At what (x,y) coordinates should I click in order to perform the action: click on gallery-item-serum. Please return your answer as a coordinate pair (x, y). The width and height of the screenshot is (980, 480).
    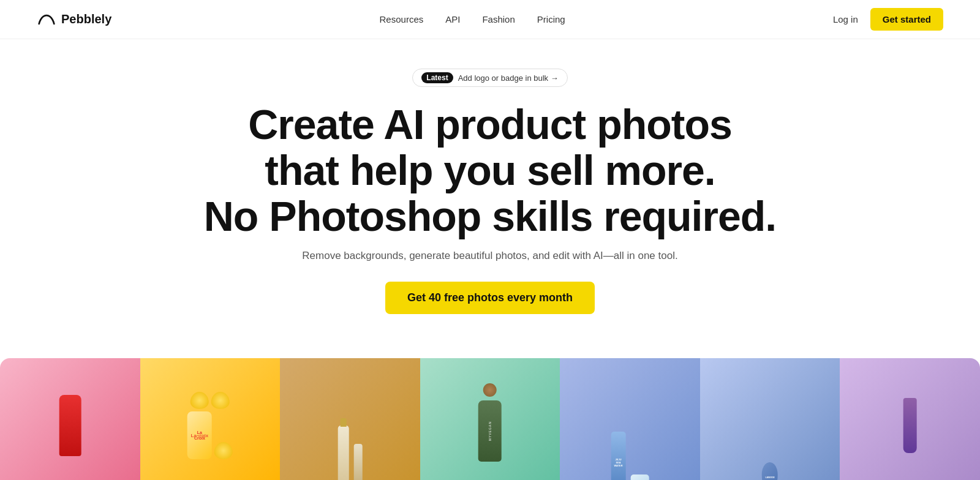
    Looking at the image, I should click on (350, 419).